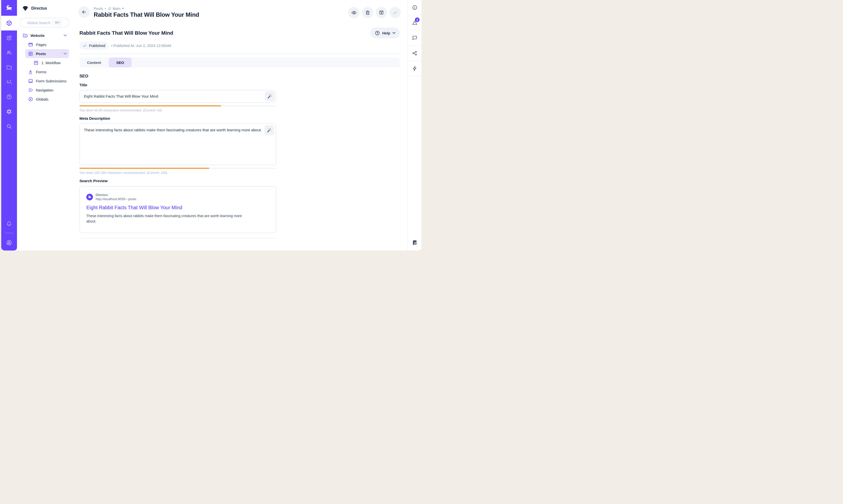  What do you see at coordinates (25, 35) in the screenshot?
I see `folder-star-icon` at bounding box center [25, 35].